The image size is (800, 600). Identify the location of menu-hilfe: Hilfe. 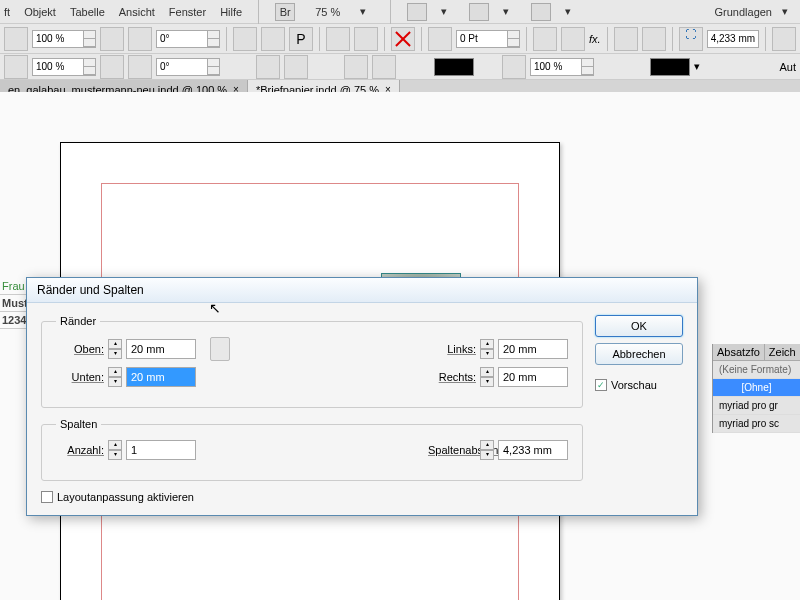
(231, 12).